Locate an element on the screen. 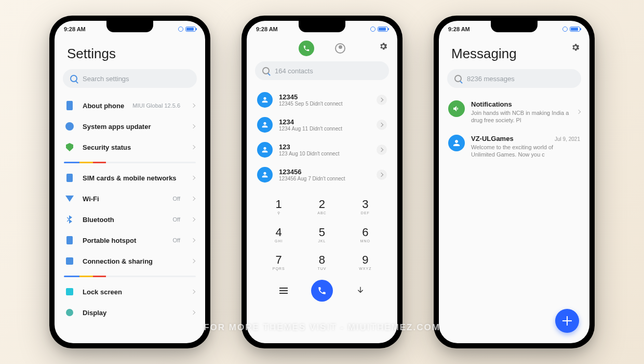 The height and width of the screenshot is (364, 644). dialpad-key-6: 6MNO is located at coordinates (366, 234).